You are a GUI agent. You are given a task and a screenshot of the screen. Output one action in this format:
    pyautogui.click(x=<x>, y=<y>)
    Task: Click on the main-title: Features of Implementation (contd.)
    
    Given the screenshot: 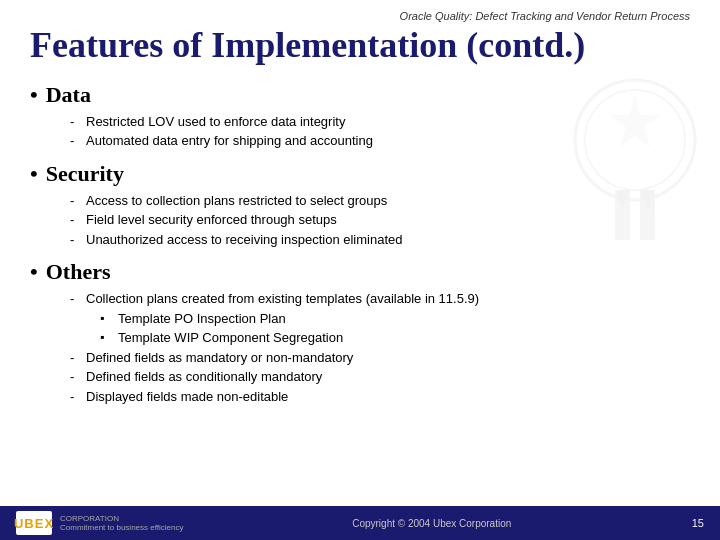 What is the action you would take?
    pyautogui.click(x=360, y=46)
    